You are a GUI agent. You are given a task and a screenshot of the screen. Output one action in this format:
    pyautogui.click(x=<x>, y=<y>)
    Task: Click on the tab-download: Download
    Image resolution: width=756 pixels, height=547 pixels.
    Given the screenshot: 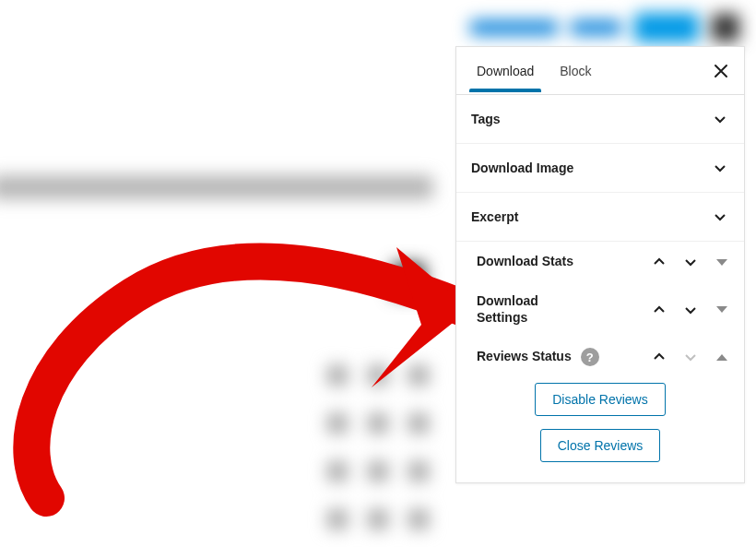 What is the action you would take?
    pyautogui.click(x=505, y=74)
    